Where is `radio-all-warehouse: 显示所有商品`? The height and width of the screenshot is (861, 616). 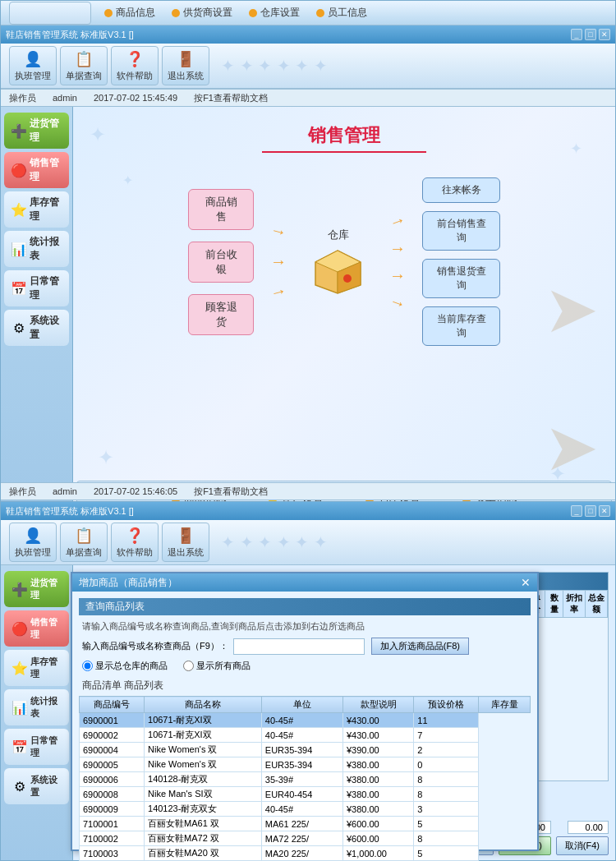
radio-all-warehouse: 显示所有商品 is located at coordinates (217, 665).